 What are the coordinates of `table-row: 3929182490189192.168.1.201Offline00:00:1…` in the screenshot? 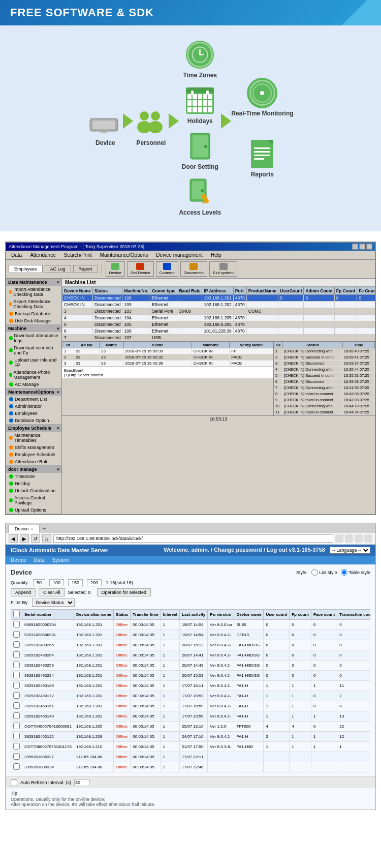 It's located at (191, 686).